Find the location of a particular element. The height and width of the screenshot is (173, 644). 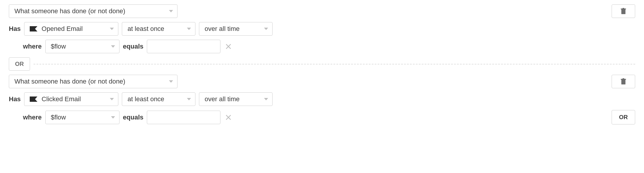

metric-label: Clicked Email is located at coordinates (61, 99).